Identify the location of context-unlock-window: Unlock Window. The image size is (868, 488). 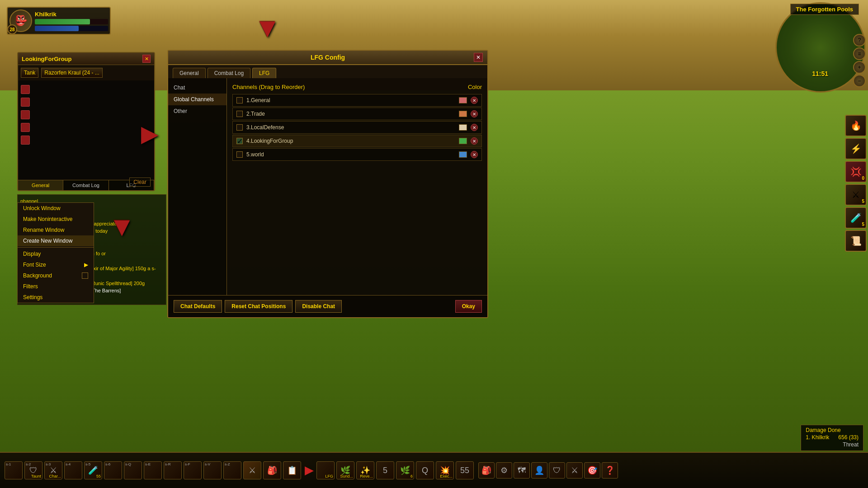
(56, 208).